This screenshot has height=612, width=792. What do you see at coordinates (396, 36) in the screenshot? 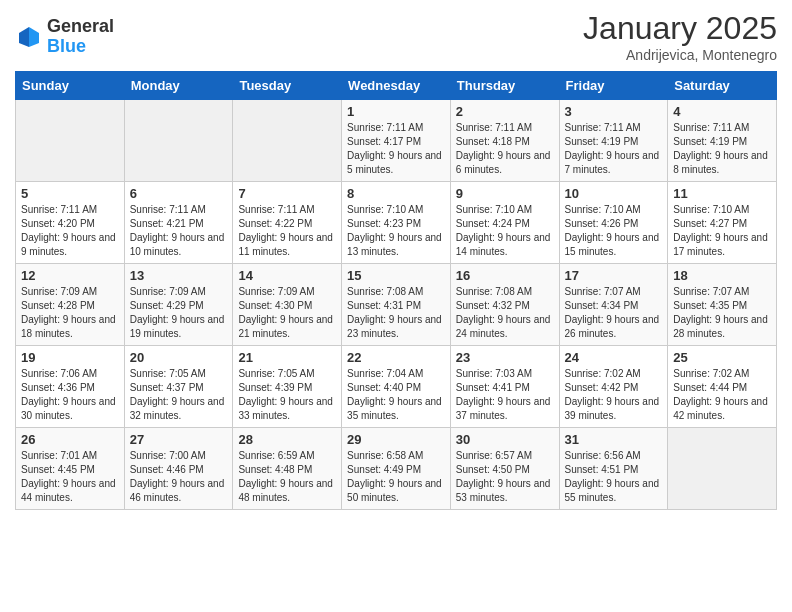
I see `page-header: General Blue January 2025 Andrijevica, M…` at bounding box center [396, 36].